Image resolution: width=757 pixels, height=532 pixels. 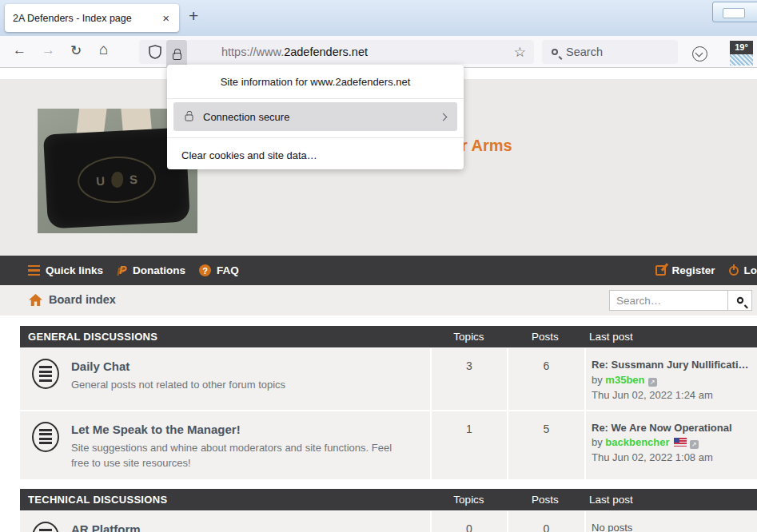 What do you see at coordinates (660, 270) in the screenshot?
I see `register-icon` at bounding box center [660, 270].